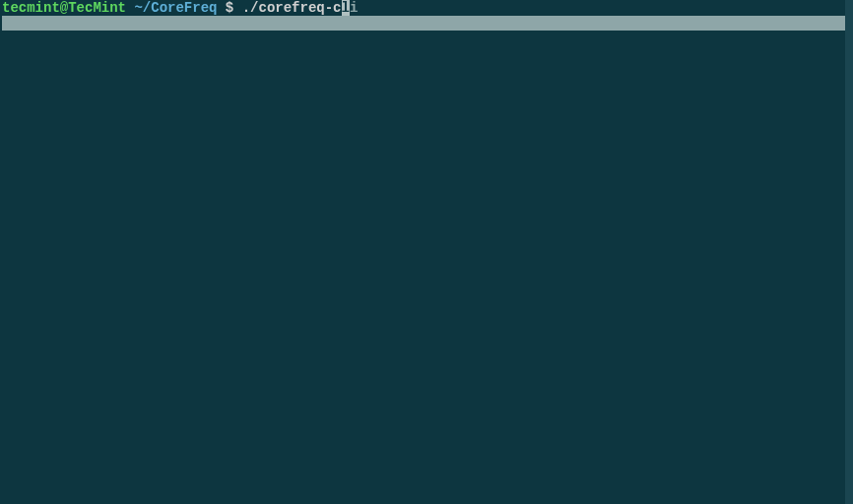 The image size is (853, 504). I want to click on space2, so click(221, 8).